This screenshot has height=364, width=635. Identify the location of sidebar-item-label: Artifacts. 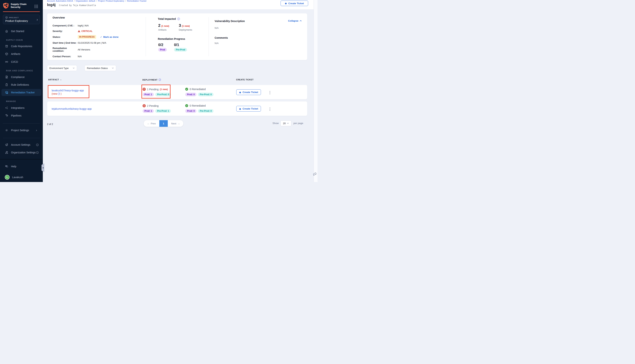
(16, 54).